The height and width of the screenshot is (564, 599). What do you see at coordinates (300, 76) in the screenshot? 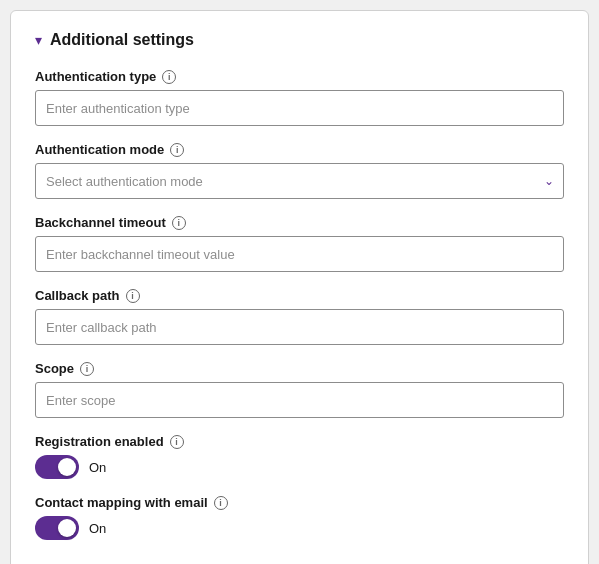
I see `authentication-type-label: Authentication type i` at bounding box center [300, 76].